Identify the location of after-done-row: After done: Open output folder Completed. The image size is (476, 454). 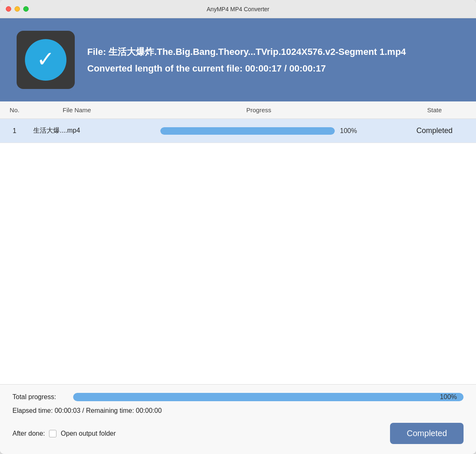
(238, 433).